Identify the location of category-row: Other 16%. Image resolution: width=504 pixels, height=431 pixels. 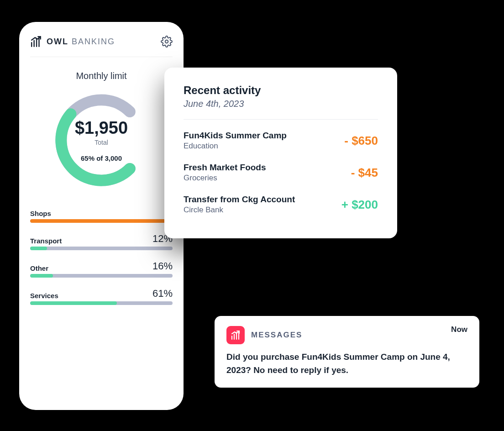
(101, 269).